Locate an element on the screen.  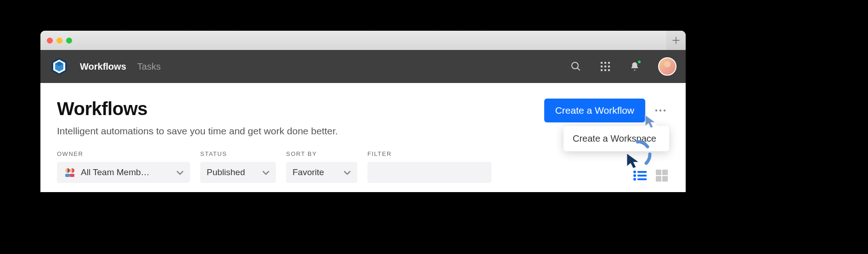
filter-bar: OWNER All is located at coordinates (363, 167).